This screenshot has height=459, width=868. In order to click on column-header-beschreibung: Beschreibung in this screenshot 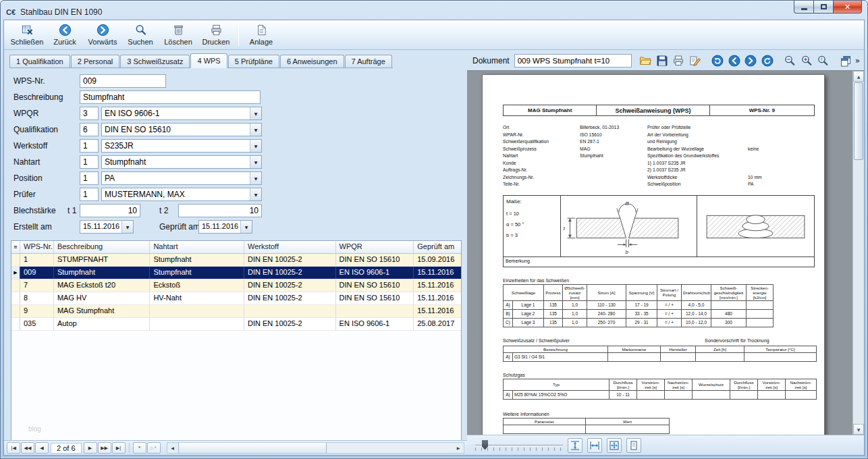, I will do `click(103, 247)`.